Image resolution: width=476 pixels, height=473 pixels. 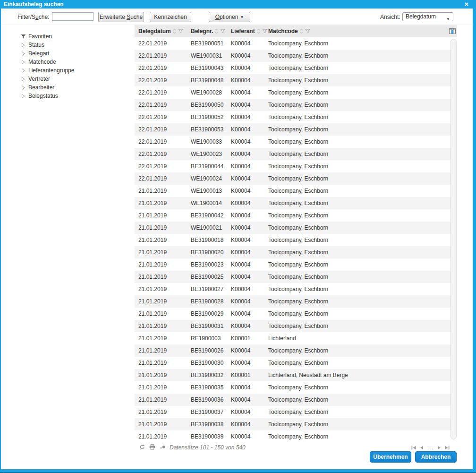 I want to click on sidebar-item-vertreter: Vertreter, so click(x=75, y=79).